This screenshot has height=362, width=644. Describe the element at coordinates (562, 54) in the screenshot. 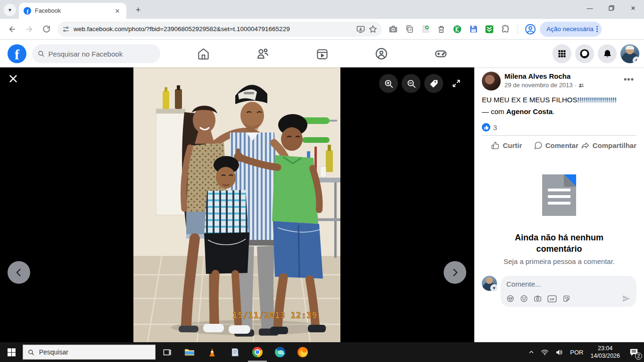

I see `apps-grid-icon` at that location.